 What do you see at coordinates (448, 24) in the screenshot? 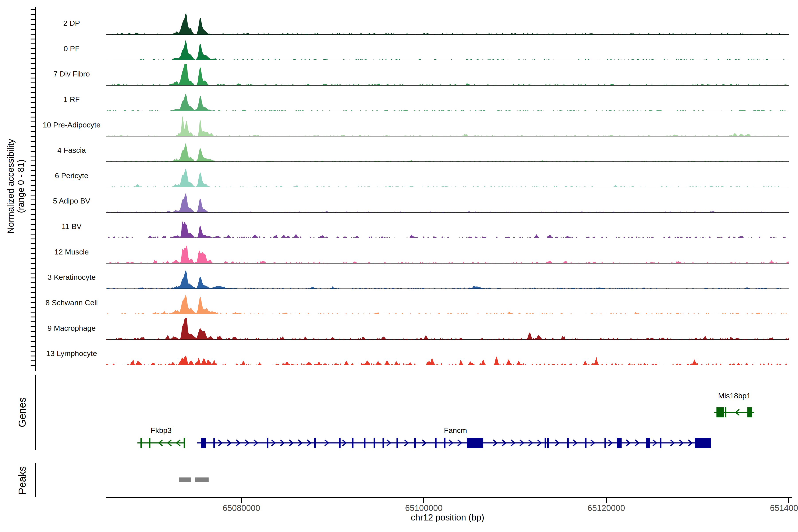
I see `signal-2-dp` at bounding box center [448, 24].